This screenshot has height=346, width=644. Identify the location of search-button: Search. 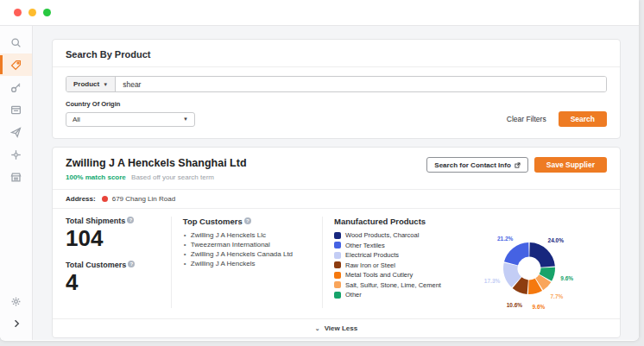
(583, 119).